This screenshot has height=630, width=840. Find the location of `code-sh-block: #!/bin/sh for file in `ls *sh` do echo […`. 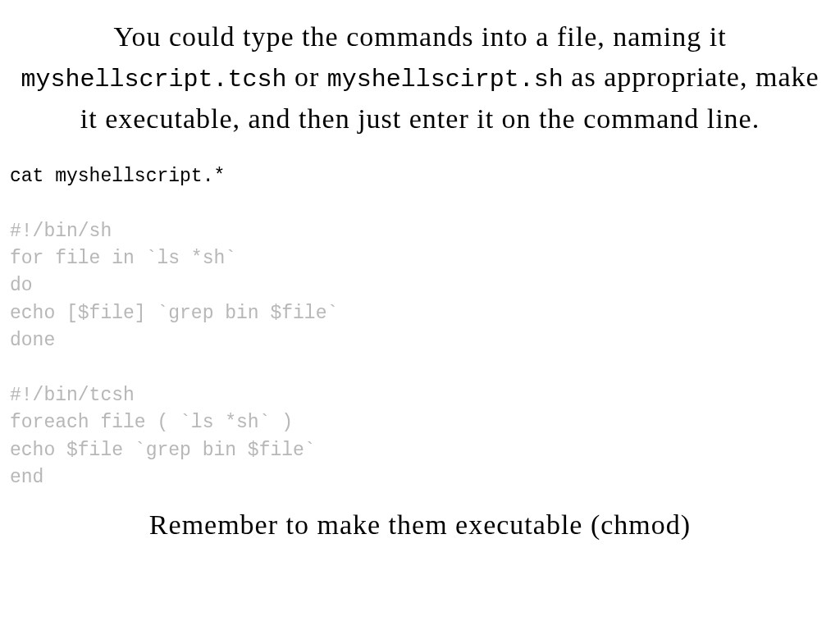

code-sh-block: #!/bin/sh for file in `ls *sh` do echo [… is located at coordinates (174, 285).